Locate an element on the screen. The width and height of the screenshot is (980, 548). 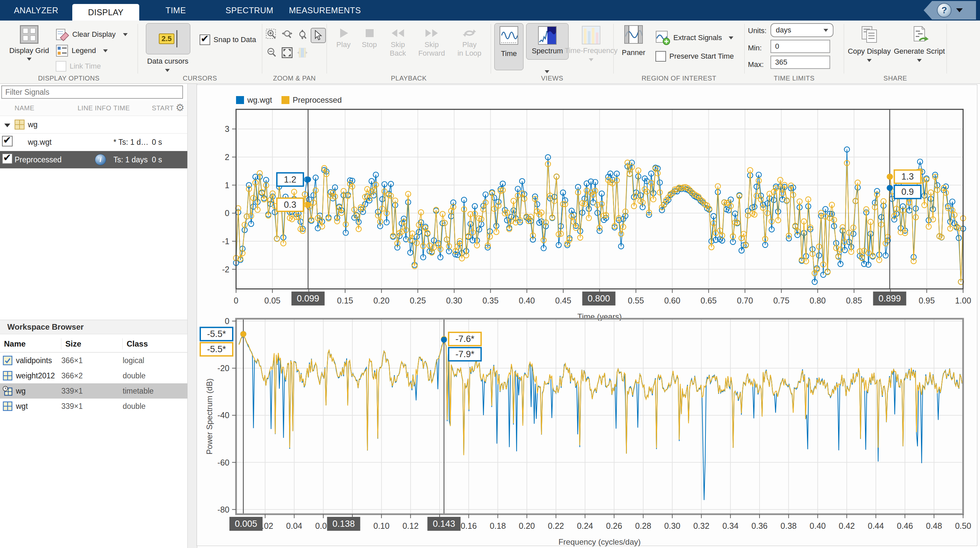
gear-icon: ⚙ is located at coordinates (180, 107).